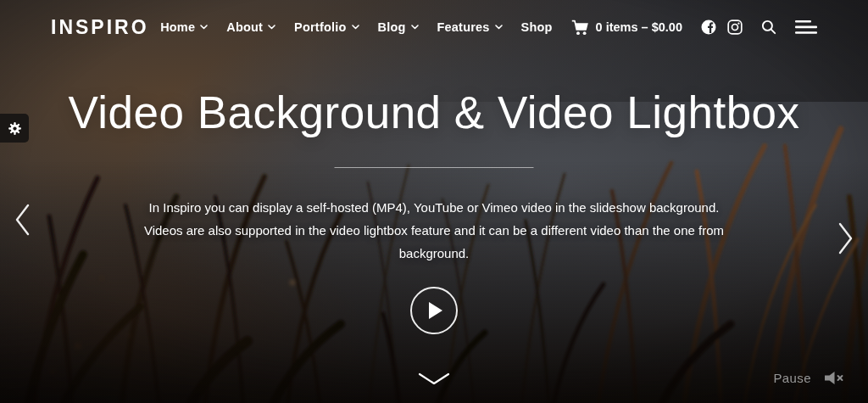 The height and width of the screenshot is (403, 868). Describe the element at coordinates (15, 129) in the screenshot. I see `gear-icon` at that location.